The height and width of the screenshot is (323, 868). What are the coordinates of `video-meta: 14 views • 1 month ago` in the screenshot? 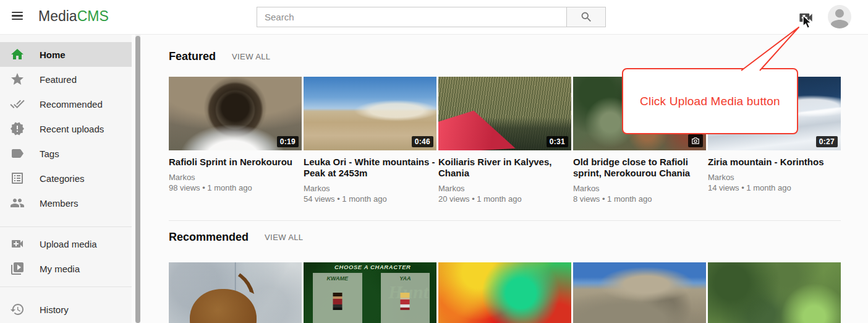 It's located at (774, 188).